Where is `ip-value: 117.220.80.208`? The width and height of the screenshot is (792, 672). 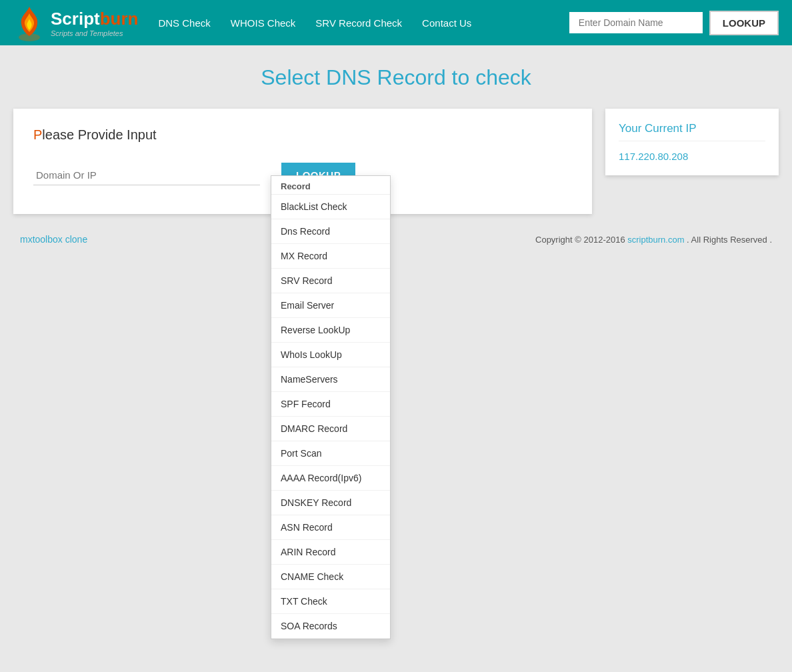
ip-value: 117.220.80.208 is located at coordinates (692, 156).